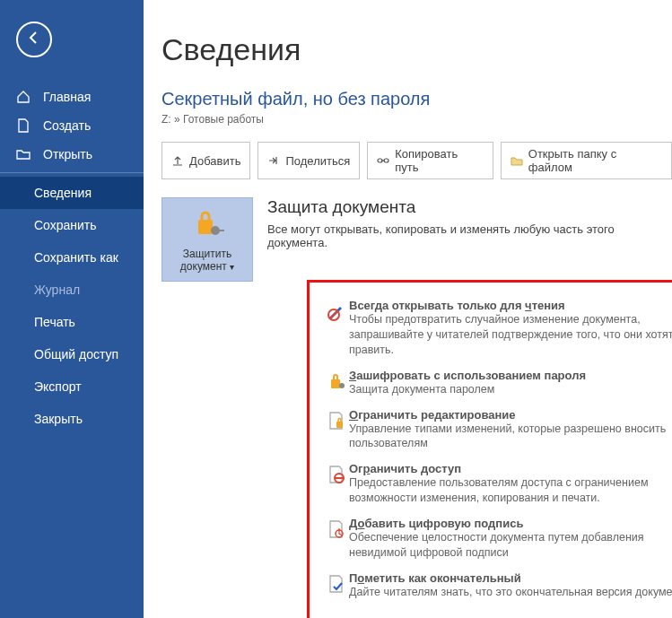  Describe the element at coordinates (587, 161) in the screenshot. I see `open-folder-button: Открыть папку с файлом` at that location.